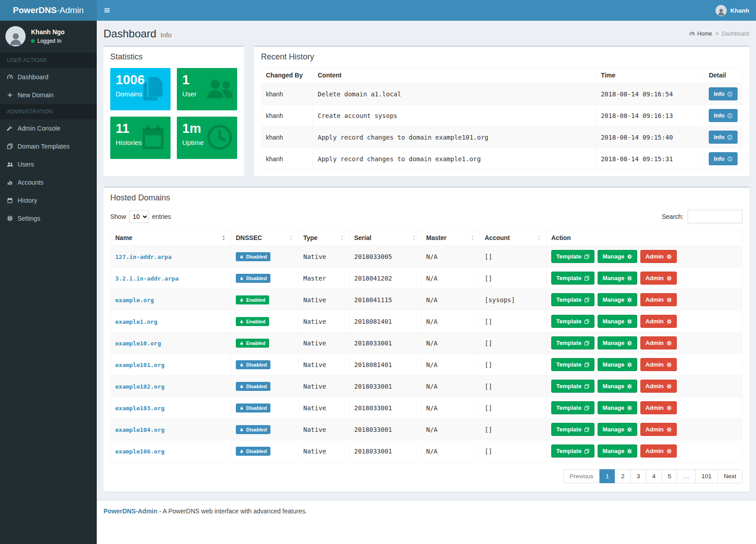  I want to click on search-input, so click(715, 217).